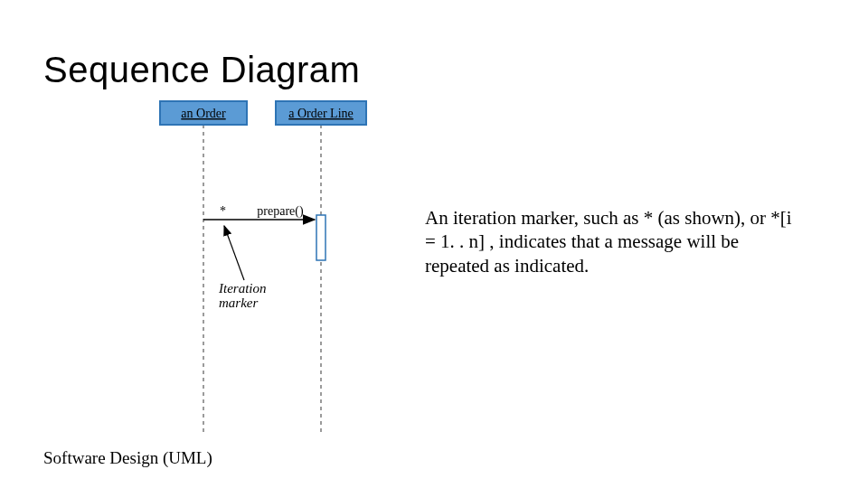 The height and width of the screenshot is (488, 868). Describe the element at coordinates (321, 238) in the screenshot. I see `activation-orderline` at that location.